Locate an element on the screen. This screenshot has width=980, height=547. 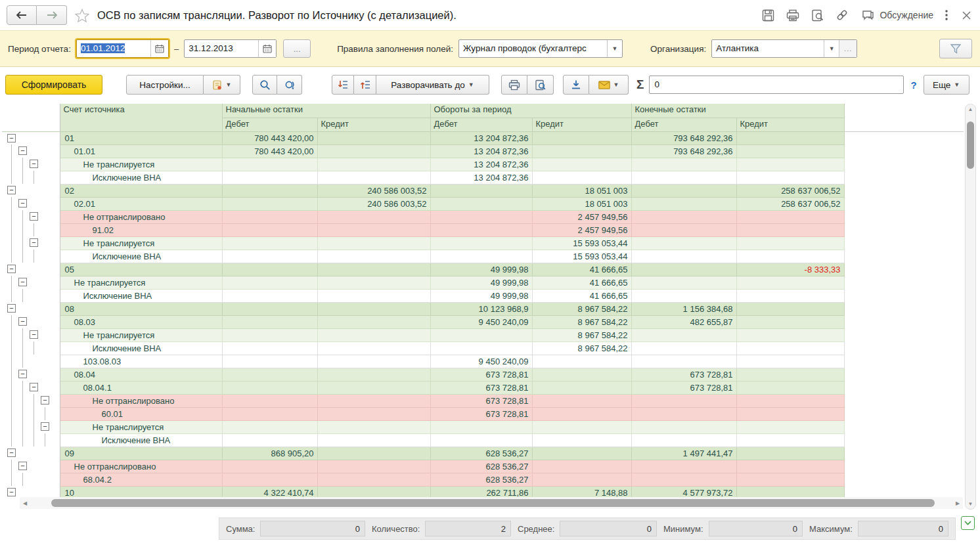
scroll-left-arrow-icon: ◀ is located at coordinates (25, 503).